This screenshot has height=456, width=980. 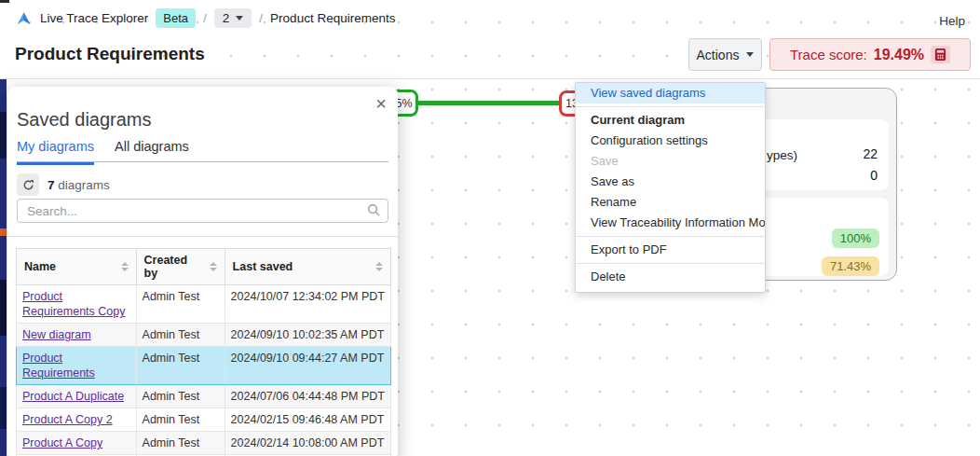 I want to click on table-row: Product A Copy Admin Test 2024/02/14 10:…, so click(x=204, y=444).